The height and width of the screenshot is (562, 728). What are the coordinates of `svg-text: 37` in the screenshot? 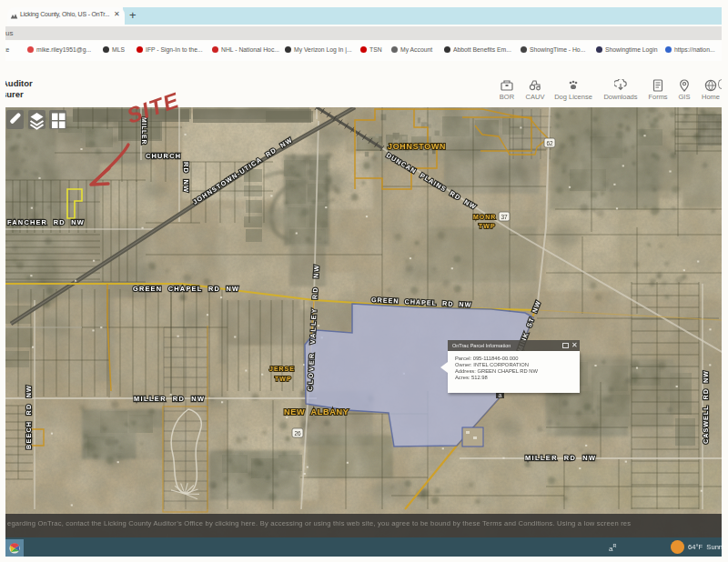 It's located at (504, 216).